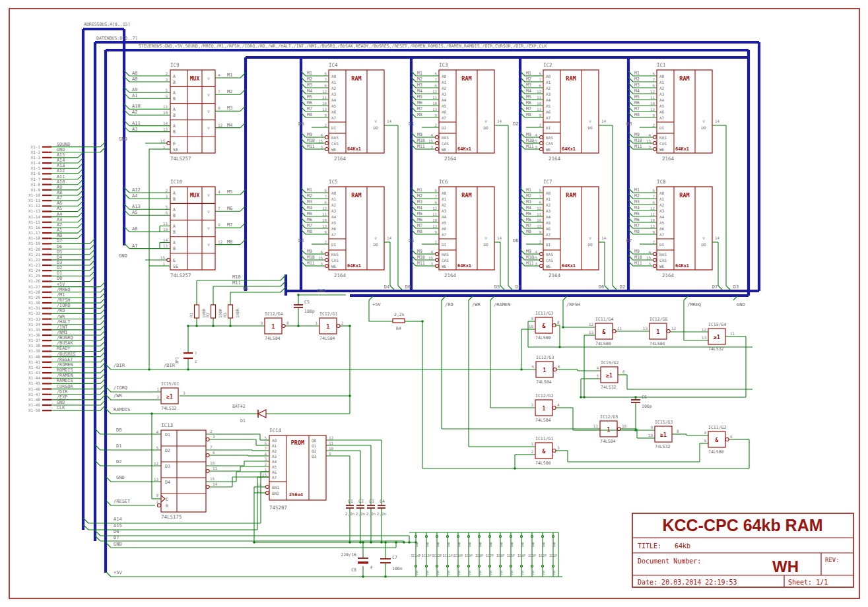 The image size is (868, 607). I want to click on connector-pin-label: X1-25, so click(34, 276).